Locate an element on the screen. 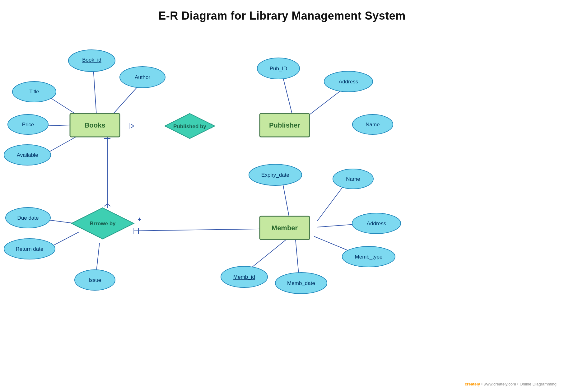  member-label: Member is located at coordinates (285, 228).